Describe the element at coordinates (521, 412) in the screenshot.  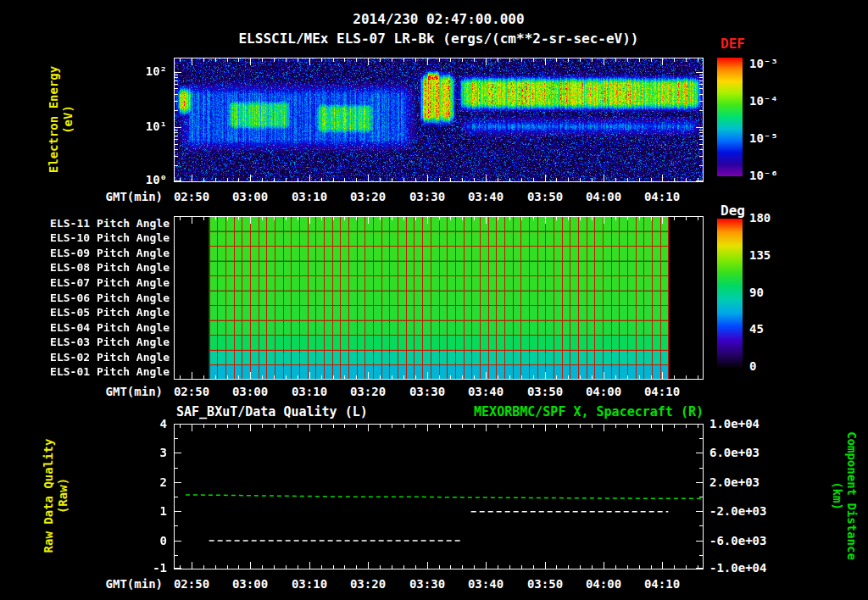
I see `bottom-right-title: MEXORBMC/SPF X, Spacecraft (R)` at that location.